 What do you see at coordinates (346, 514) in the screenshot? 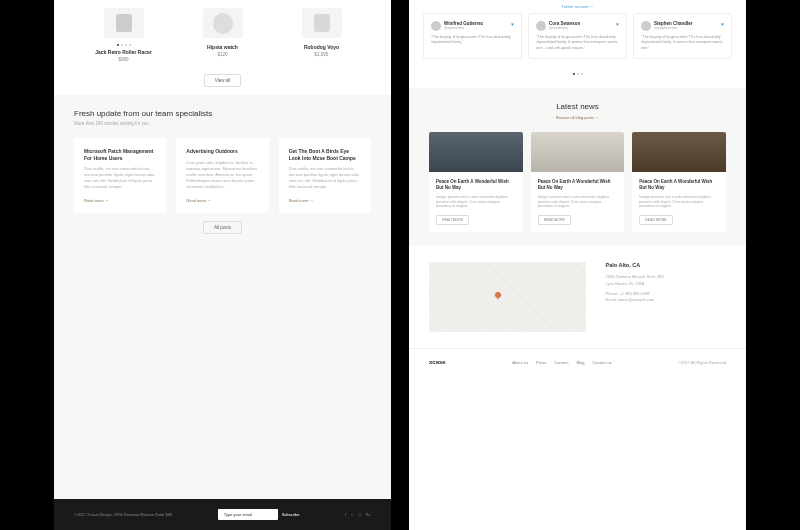
I see `facebook-icon: f` at bounding box center [346, 514].